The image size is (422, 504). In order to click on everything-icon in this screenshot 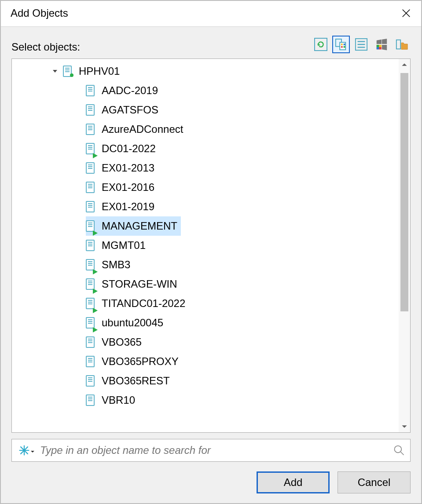, I will do `click(24, 450)`.